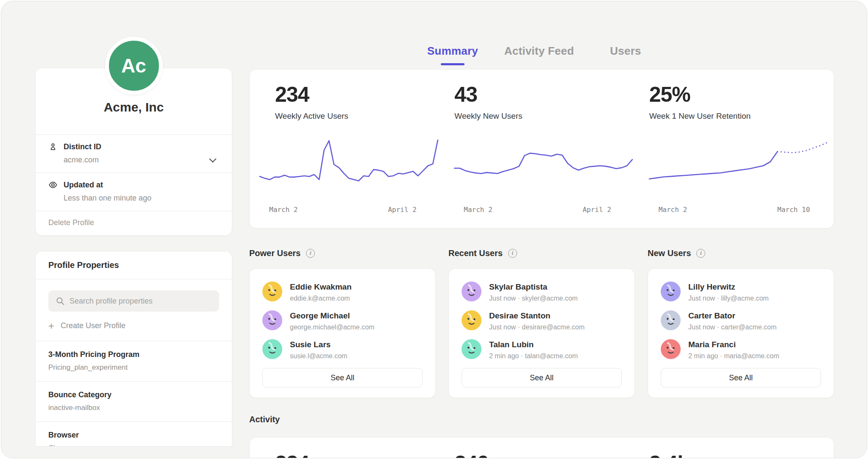 This screenshot has width=868, height=460. What do you see at coordinates (134, 435) in the screenshot?
I see `property-name: Browser` at bounding box center [134, 435].